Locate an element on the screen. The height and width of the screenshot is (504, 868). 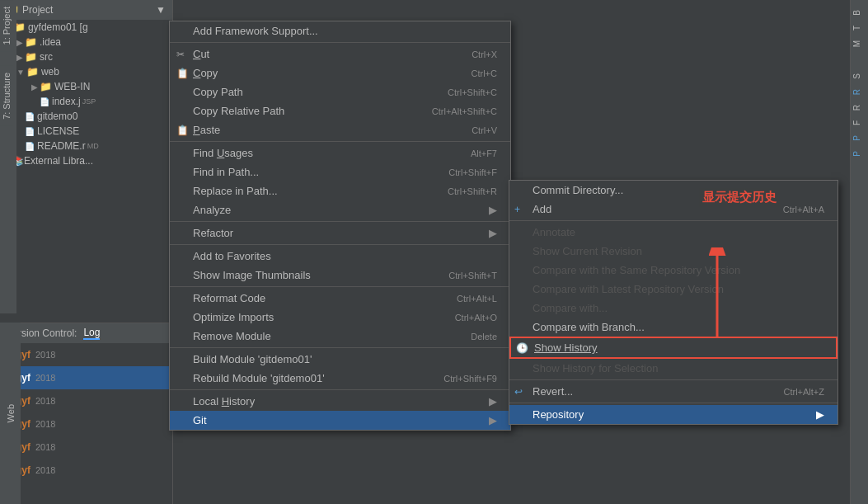
menu-item-optimize-imports: Optimize Imports Ctrl+Alt+O is located at coordinates (340, 317).